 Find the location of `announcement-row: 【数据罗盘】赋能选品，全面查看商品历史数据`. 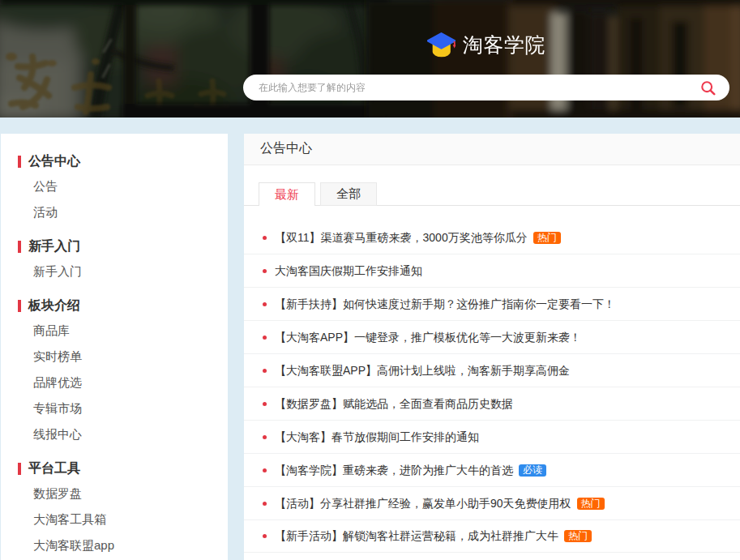

announcement-row: 【数据罗盘】赋能选品，全面查看商品历史数据 is located at coordinates (492, 404).